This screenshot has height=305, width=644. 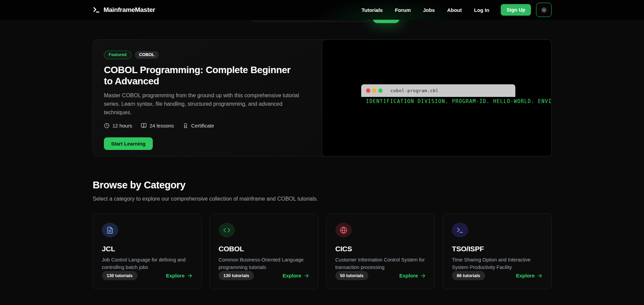 I want to click on tutorial-count-badge: 50 tutorials, so click(x=352, y=275).